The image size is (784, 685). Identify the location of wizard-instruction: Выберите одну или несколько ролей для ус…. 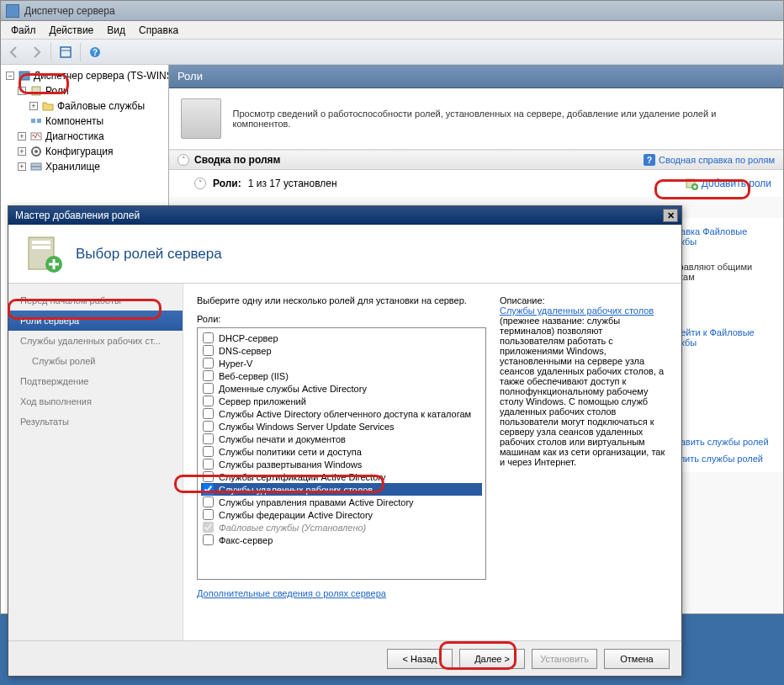
(342, 300).